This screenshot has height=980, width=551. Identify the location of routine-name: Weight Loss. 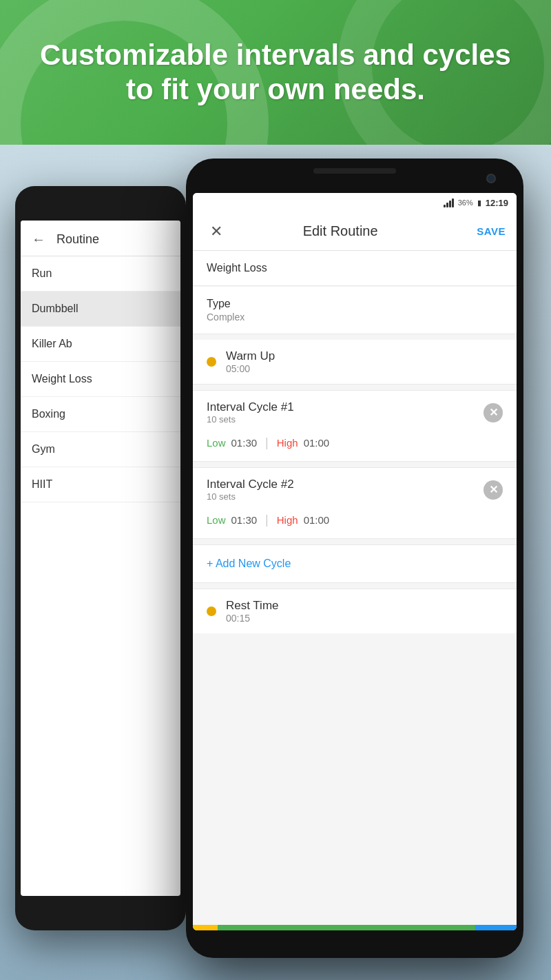
(355, 268).